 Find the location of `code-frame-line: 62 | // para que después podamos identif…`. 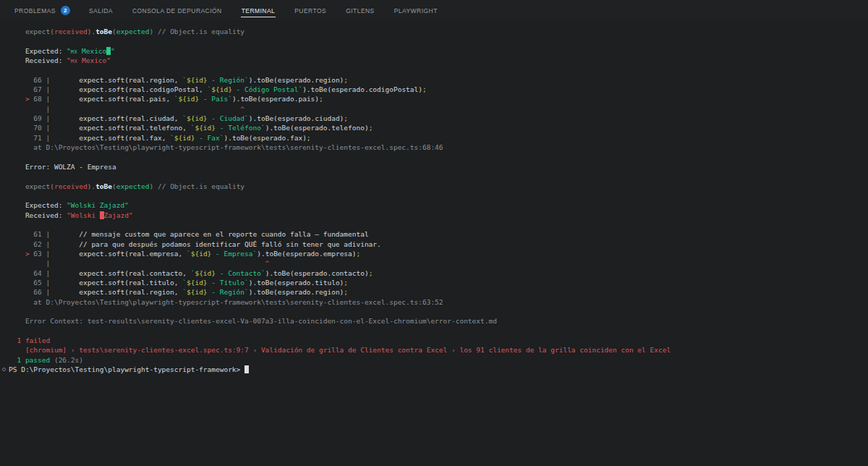

code-frame-line: 62 | // para que después podamos identif… is located at coordinates (438, 245).